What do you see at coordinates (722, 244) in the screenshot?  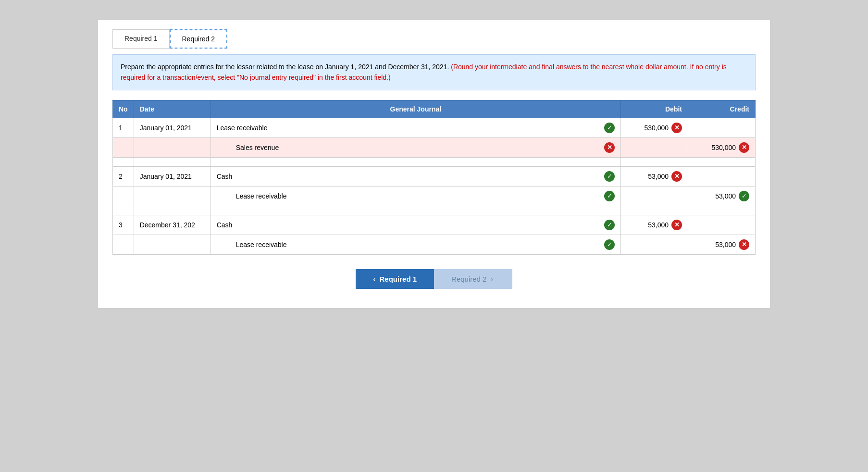 I see `cell-credit: 53,000✕` at bounding box center [722, 244].